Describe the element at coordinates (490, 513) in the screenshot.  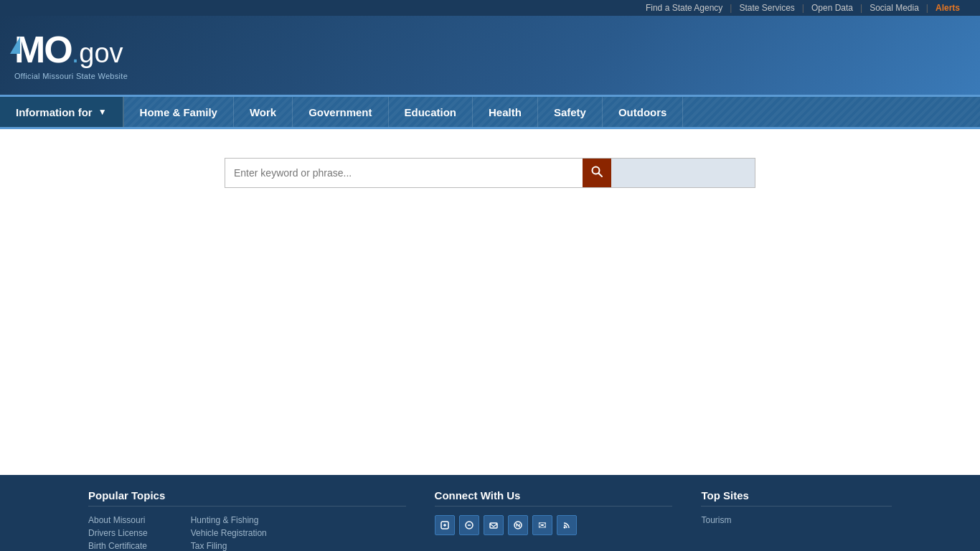
I see `footer: Popular Topics About Missouri Drivers Li…` at that location.